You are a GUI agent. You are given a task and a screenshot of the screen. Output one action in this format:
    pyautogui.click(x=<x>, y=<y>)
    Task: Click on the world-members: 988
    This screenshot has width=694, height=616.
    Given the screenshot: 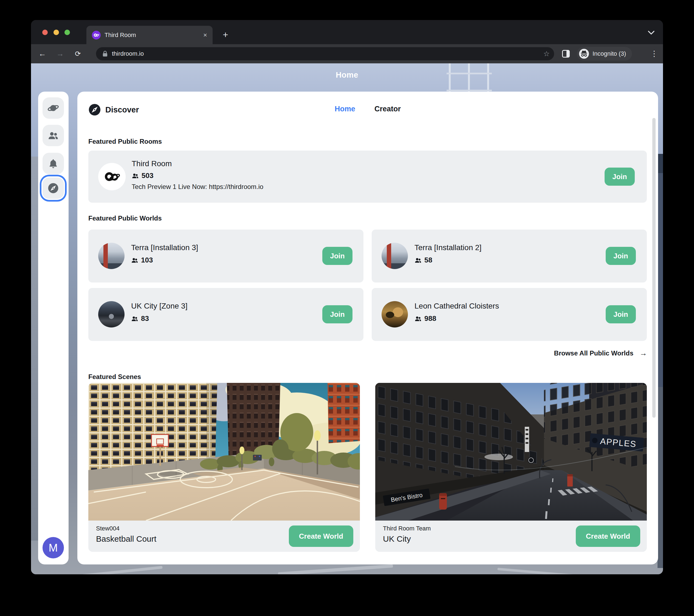 What is the action you would take?
    pyautogui.click(x=425, y=318)
    